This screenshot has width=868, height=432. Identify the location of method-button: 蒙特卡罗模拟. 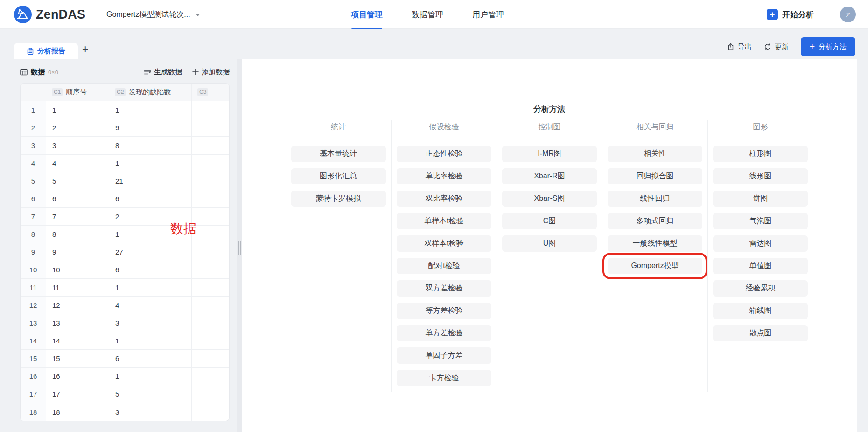
(339, 199).